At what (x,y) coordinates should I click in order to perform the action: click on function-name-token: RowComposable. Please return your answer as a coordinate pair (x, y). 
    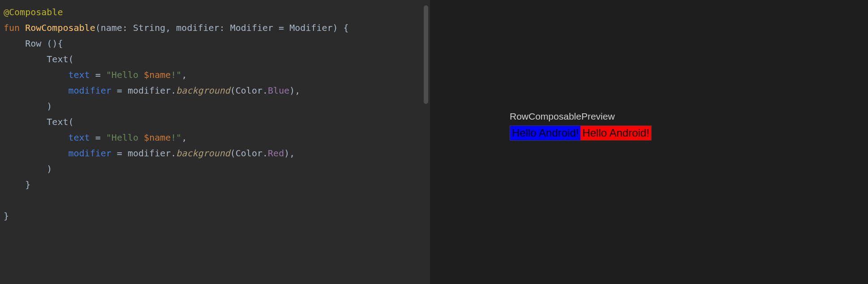
    Looking at the image, I should click on (57, 28).